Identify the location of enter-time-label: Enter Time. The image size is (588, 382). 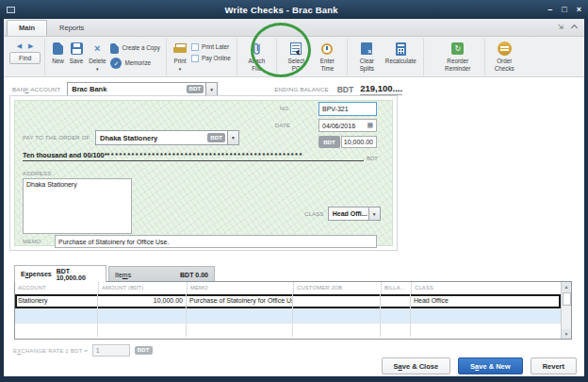
(328, 64).